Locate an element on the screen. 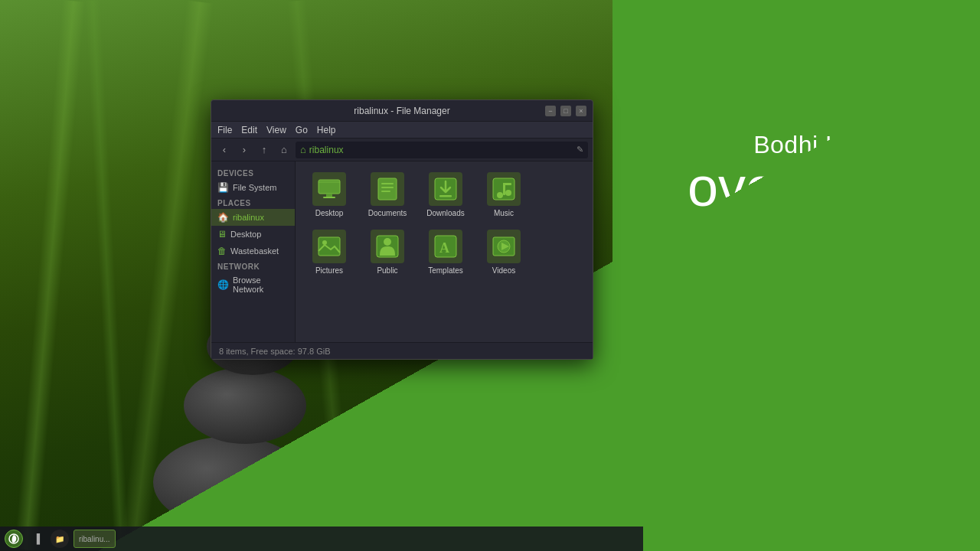 The height and width of the screenshot is (551, 980). titlebar: ribalinux - File Manager − □ × is located at coordinates (402, 111).